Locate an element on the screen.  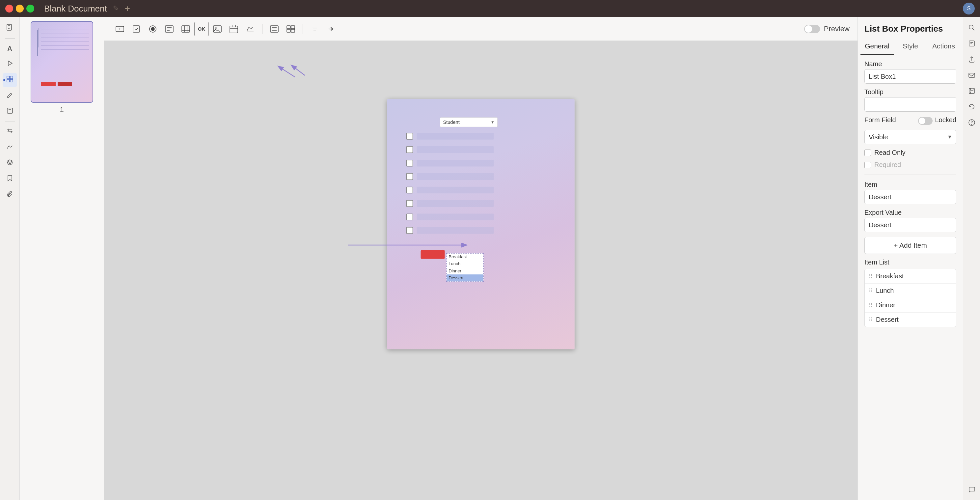
locked-toggle is located at coordinates (925, 121).